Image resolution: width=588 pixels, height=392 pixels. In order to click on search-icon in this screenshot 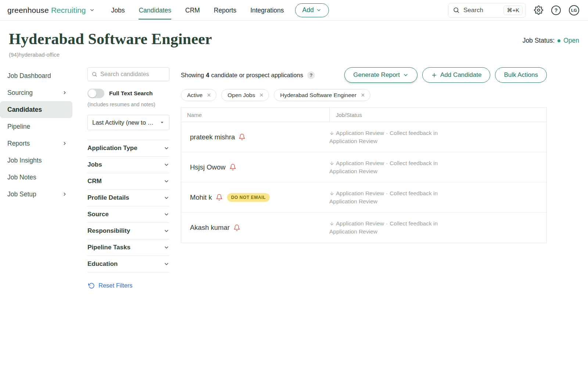, I will do `click(456, 10)`.